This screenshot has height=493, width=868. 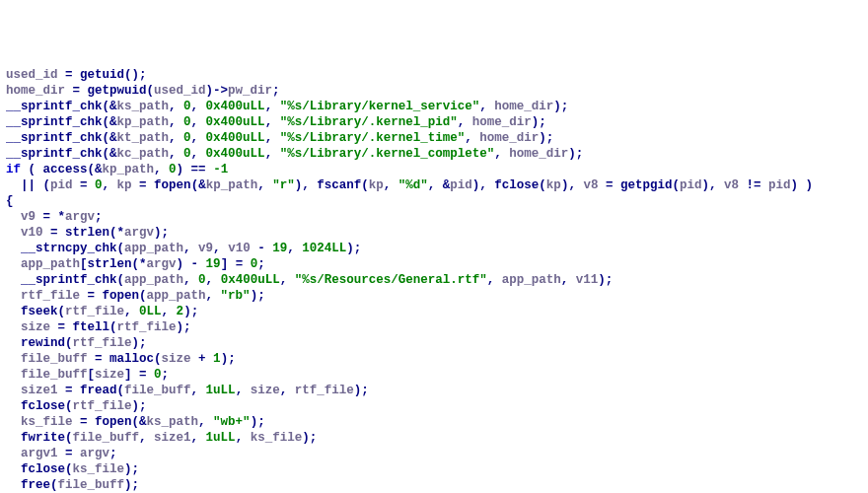 I want to click on code-line: fseek(rtf_file, 0LL, 2);, so click(x=434, y=312).